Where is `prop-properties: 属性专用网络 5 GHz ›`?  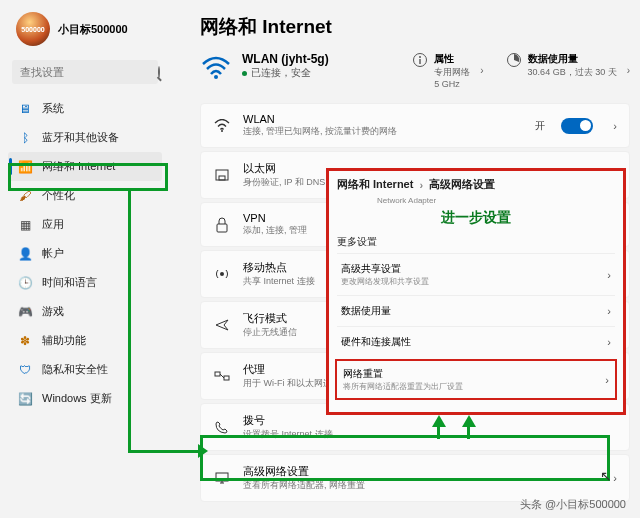 prop-properties: 属性专用网络 5 GHz › is located at coordinates (448, 70).